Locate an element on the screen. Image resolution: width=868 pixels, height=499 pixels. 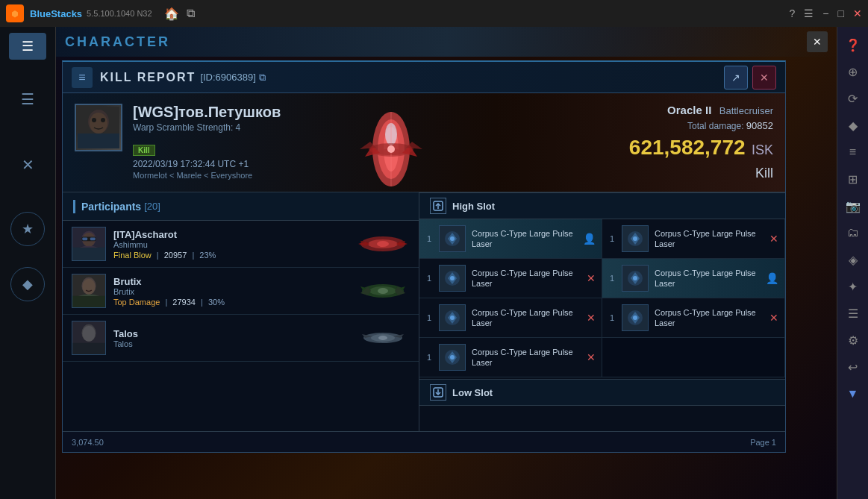
sidebar-refresh-button: ⟳ is located at coordinates (853, 98).